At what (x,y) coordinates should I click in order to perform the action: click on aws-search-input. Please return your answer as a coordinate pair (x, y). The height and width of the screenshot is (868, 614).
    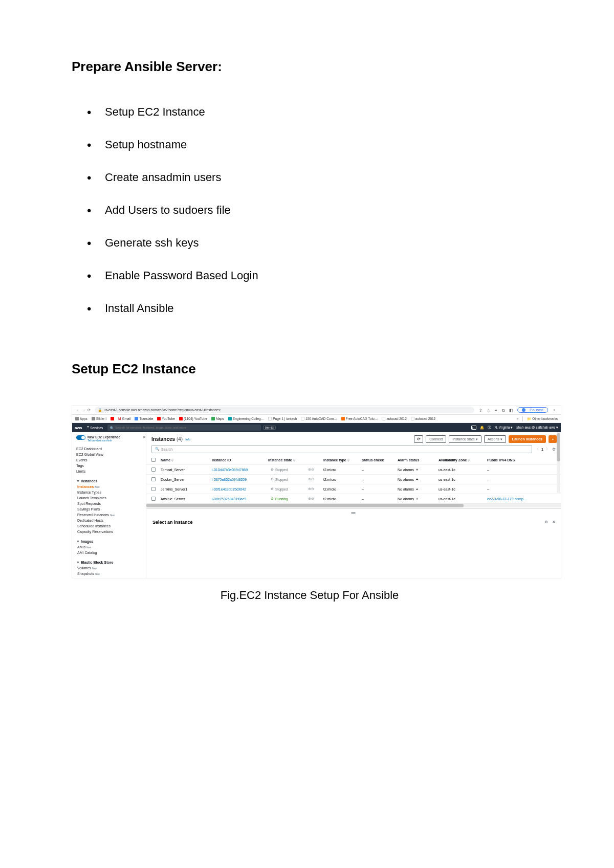
    Looking at the image, I should click on (187, 428).